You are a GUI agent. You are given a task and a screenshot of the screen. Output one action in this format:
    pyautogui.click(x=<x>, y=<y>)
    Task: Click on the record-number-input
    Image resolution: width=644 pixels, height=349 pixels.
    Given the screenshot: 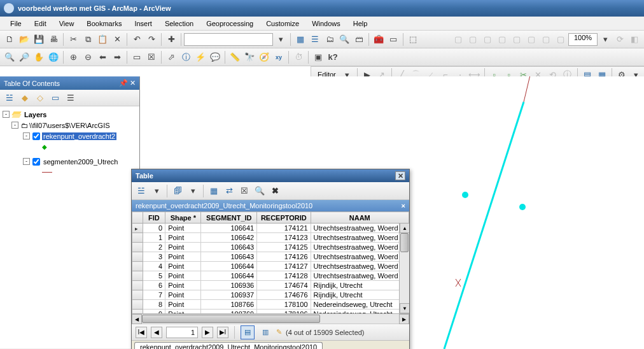 What is the action you would take?
    pyautogui.click(x=182, y=332)
    